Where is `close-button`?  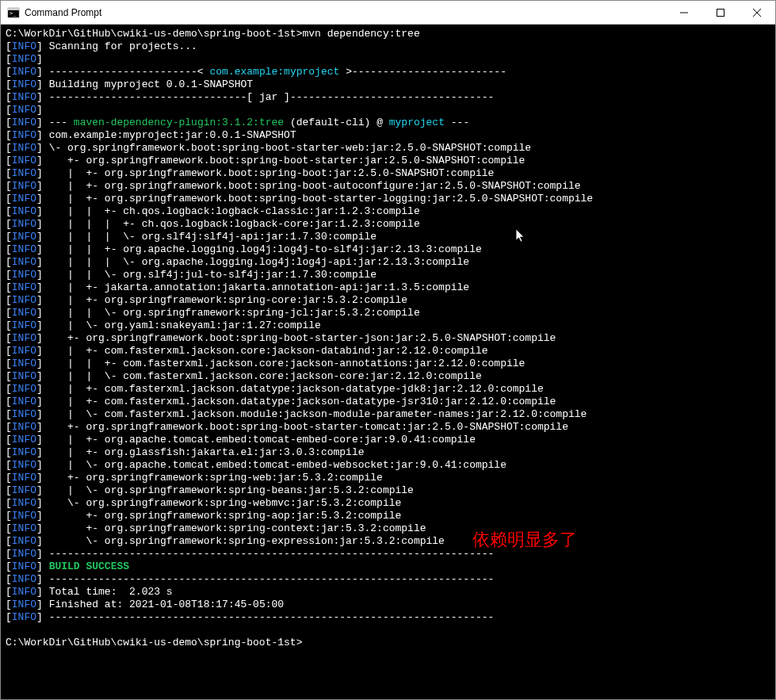
close-button is located at coordinates (757, 13).